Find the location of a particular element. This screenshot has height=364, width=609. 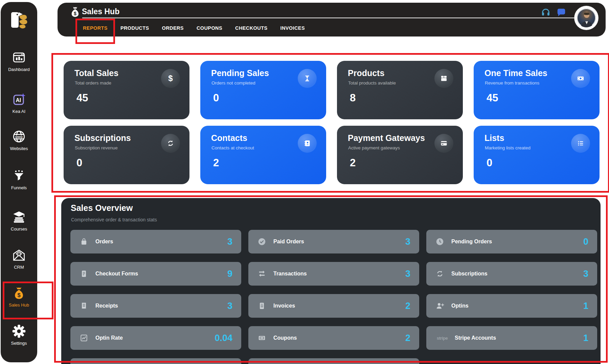

stat-card-one-time-sales: One Time Sales Revenue from transactions… is located at coordinates (537, 90).